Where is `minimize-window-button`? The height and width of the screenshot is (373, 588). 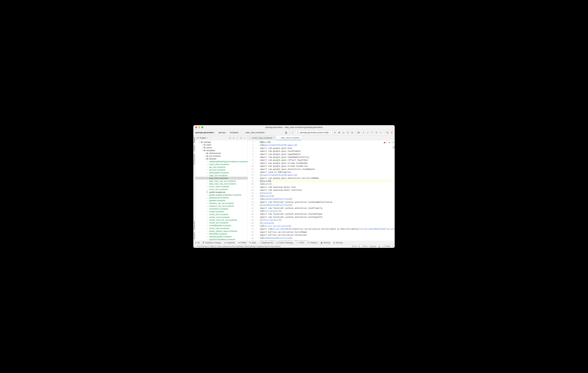
minimize-window-button is located at coordinates (199, 127).